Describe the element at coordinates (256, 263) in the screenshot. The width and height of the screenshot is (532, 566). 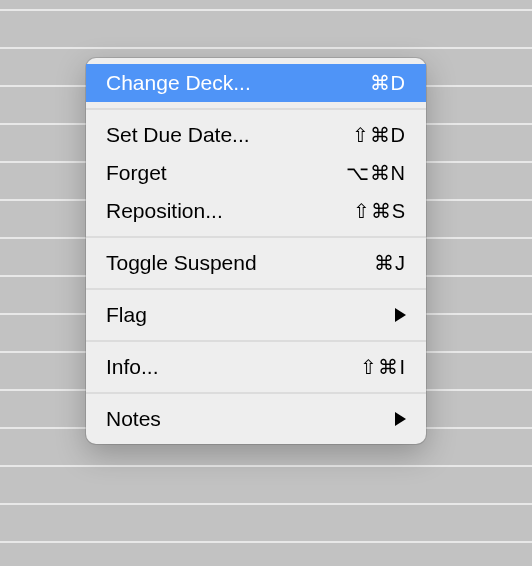
I see `menu-item-toggle-suspend: Toggle Suspend ⌘J` at that location.